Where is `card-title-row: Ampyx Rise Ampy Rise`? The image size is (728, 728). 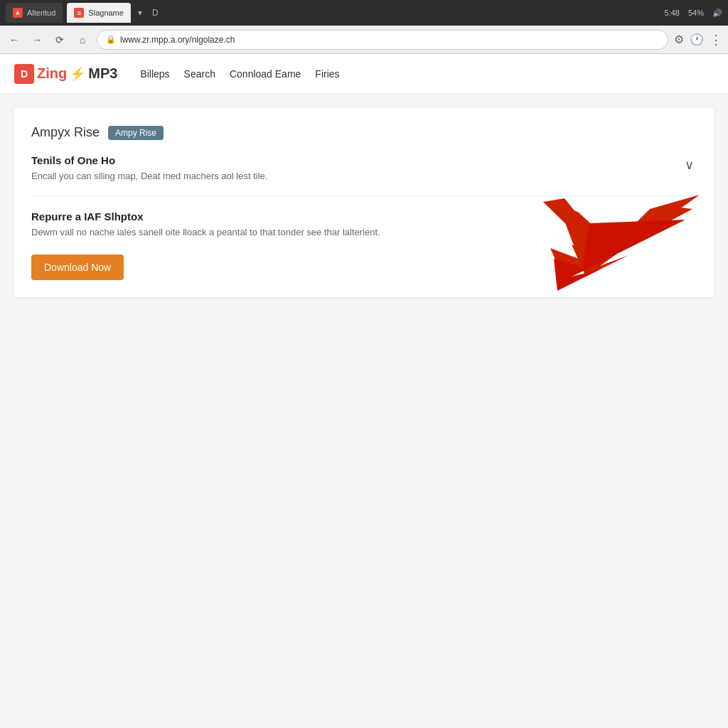
card-title-row: Ampyx Rise Ampy Rise is located at coordinates (364, 132).